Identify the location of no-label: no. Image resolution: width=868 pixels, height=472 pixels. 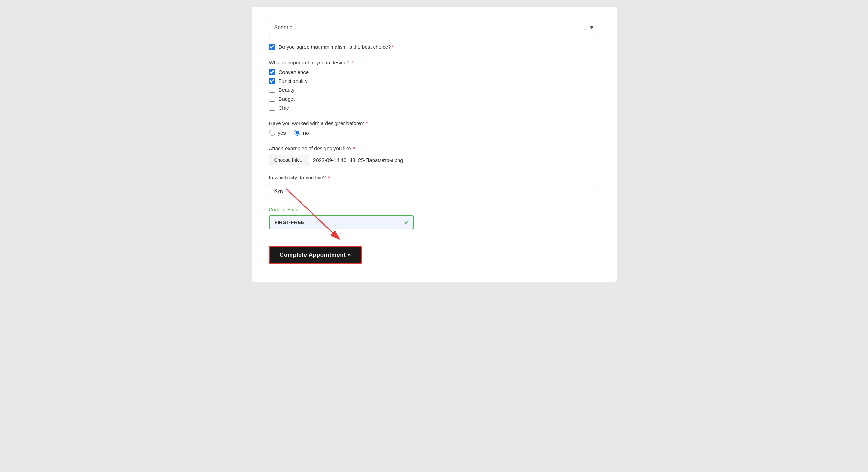
(306, 133).